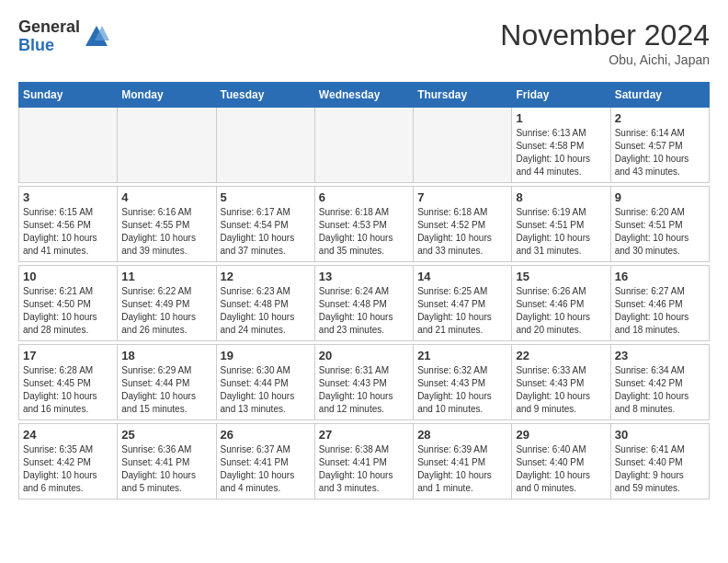 This screenshot has width=728, height=563. Describe the element at coordinates (266, 355) in the screenshot. I see `day-number: 19` at that location.